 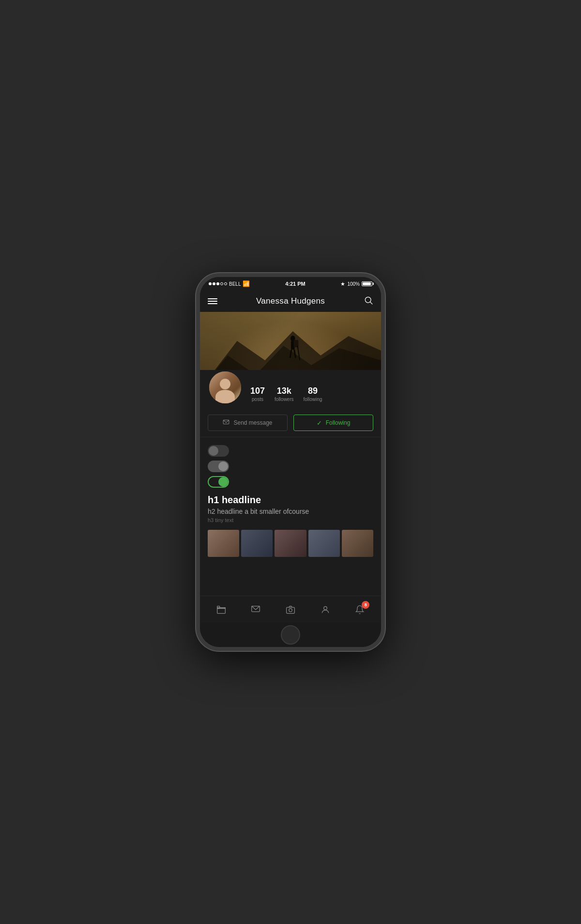 I want to click on following-button: ✓ Following, so click(x=333, y=423).